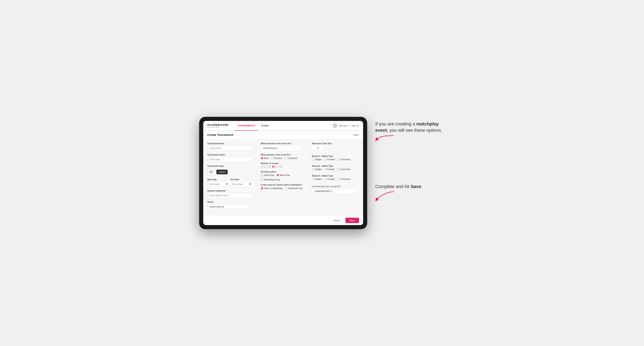  I want to click on scoring-match-option: Match Play, so click(283, 175).